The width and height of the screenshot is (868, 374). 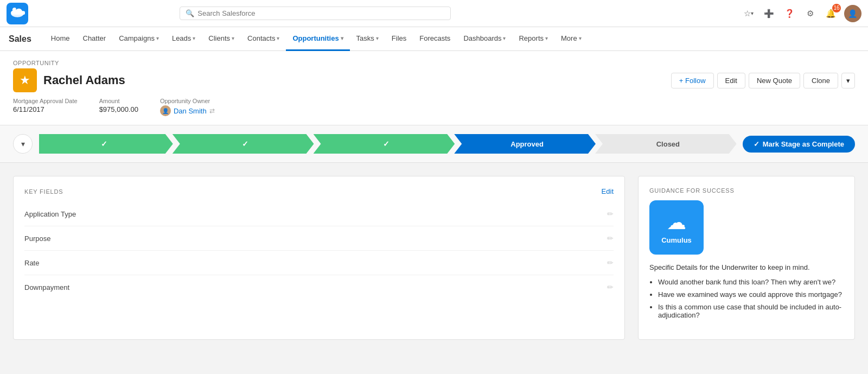 I want to click on guidance-bullets: Would another bank fund this loan? Then …, so click(x=746, y=299).